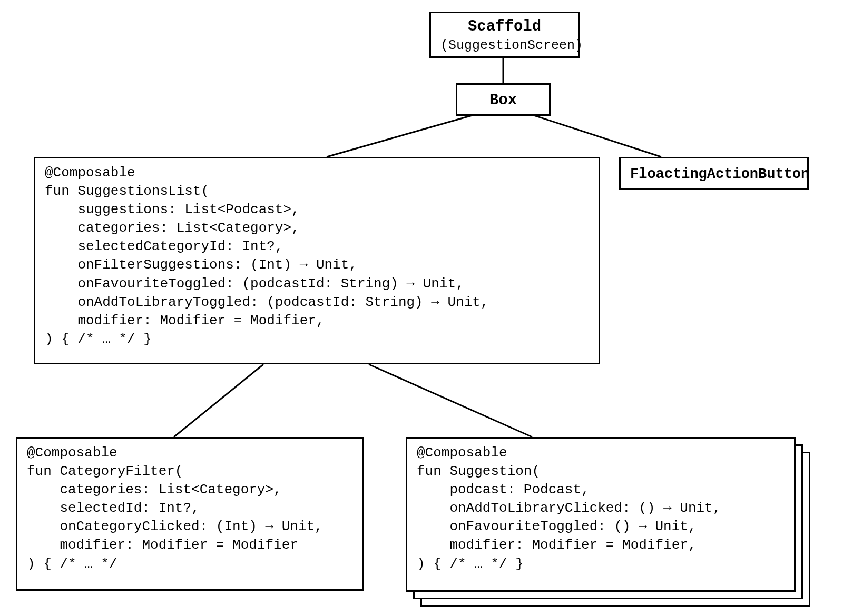 The height and width of the screenshot is (616, 843). I want to click on scaffold-subtitle: (SuggestionScreen), so click(505, 46).